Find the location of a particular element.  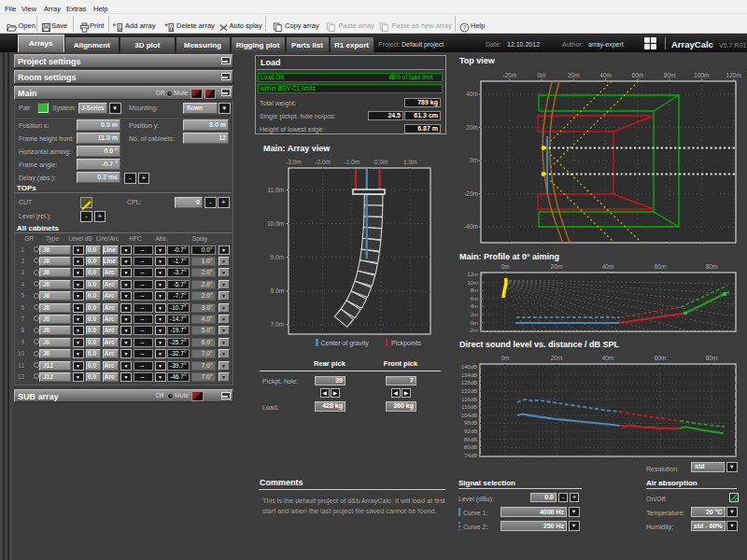

svg-text: 116dB is located at coordinates (469, 399).